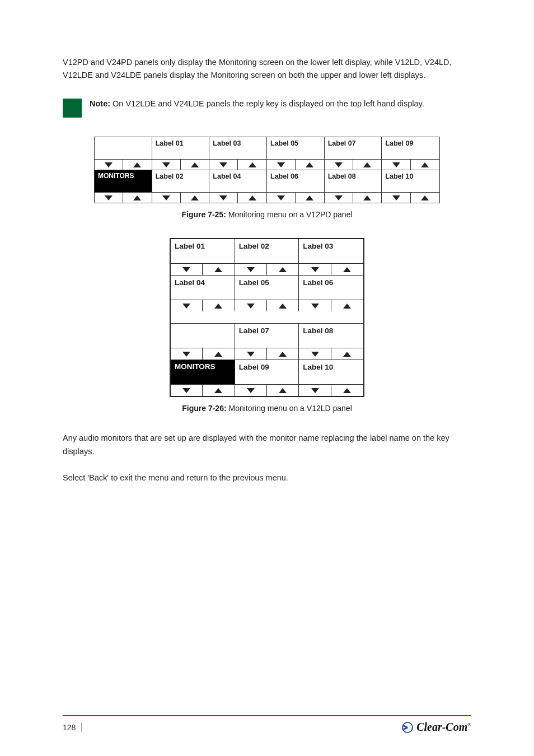  Describe the element at coordinates (331, 288) in the screenshot. I see `p2-r1-2: Label 06` at that location.